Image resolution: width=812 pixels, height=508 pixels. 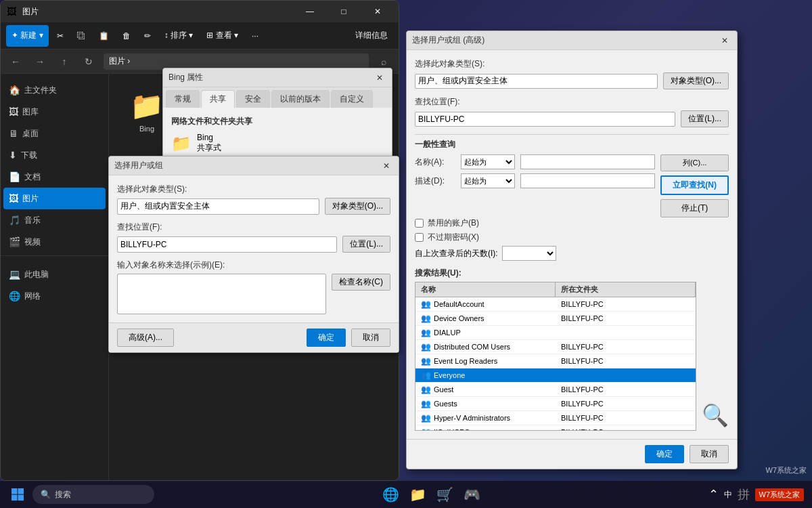 What do you see at coordinates (572, 41) in the screenshot?
I see `advanced-dialog-titlebar: 选择用户或组 (高级) ✕` at bounding box center [572, 41].